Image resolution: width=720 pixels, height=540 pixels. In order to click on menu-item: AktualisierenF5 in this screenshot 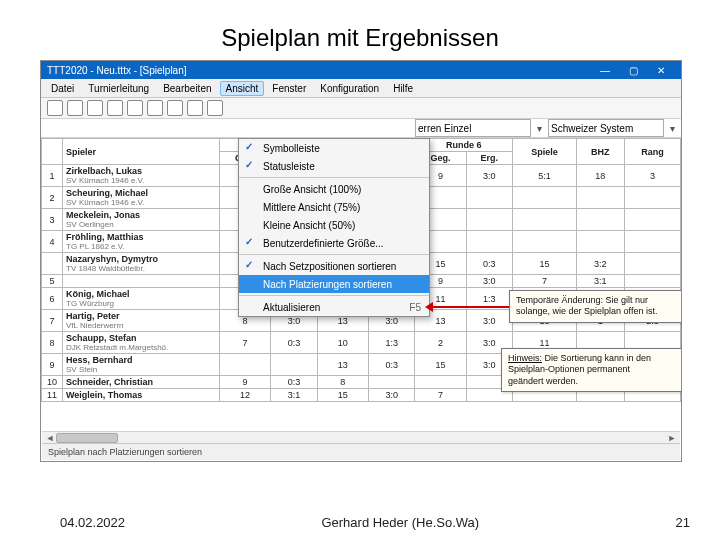, I will do `click(334, 307)`.